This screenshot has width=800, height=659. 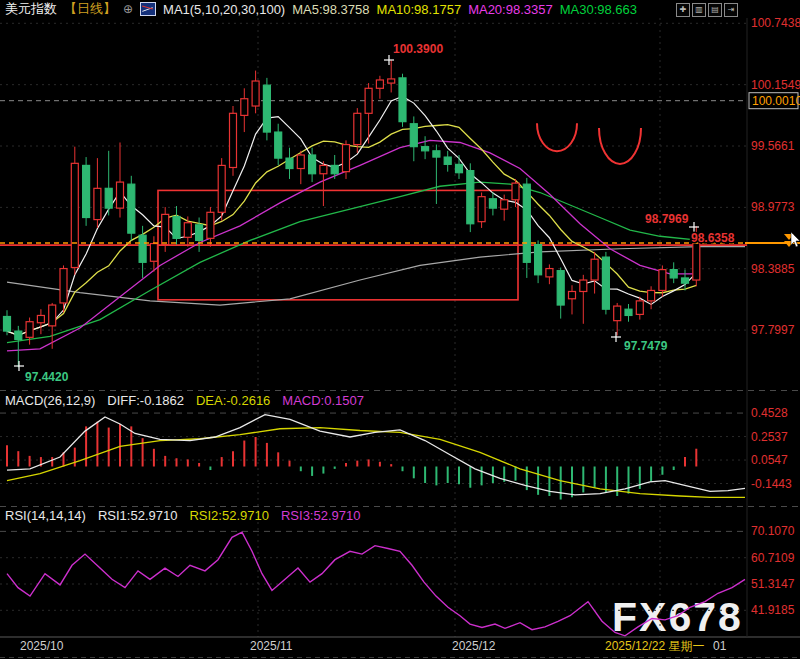 I want to click on price-axis-label: 98.3885, so click(x=773, y=269).